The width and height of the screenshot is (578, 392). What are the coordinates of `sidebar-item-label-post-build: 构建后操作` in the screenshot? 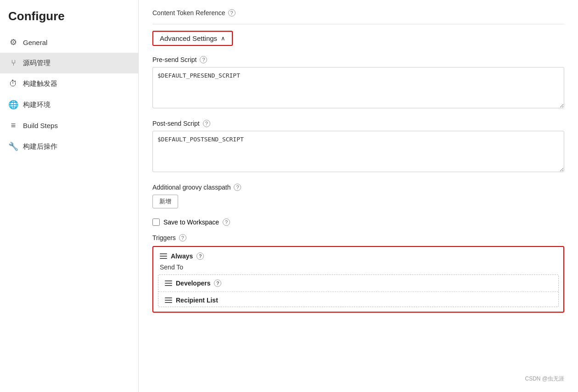 It's located at (40, 147).